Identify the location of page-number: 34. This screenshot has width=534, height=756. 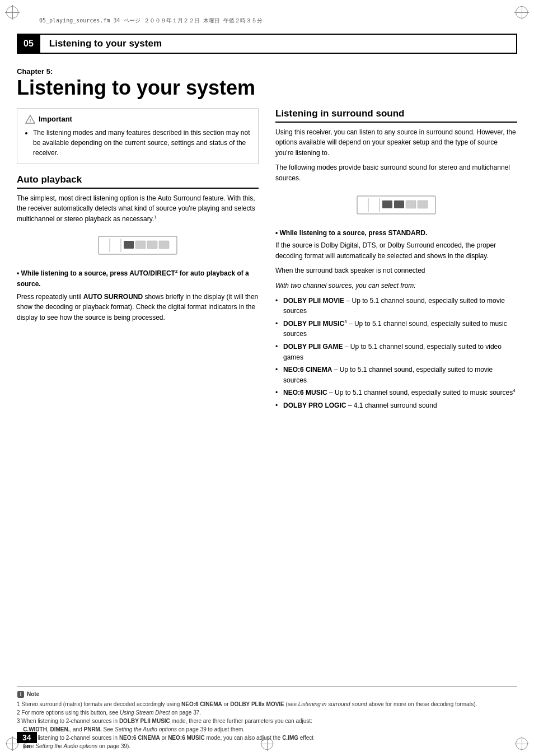
(27, 738).